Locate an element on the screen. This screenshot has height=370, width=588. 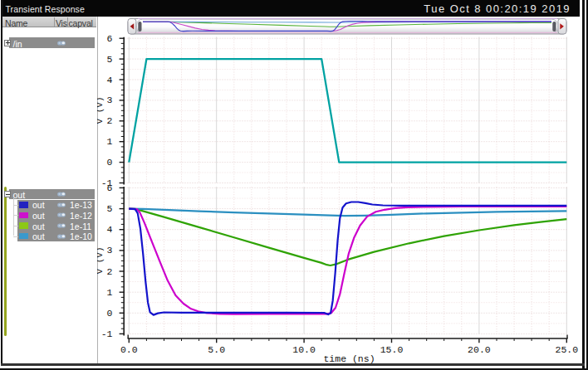
svg-text: -1 is located at coordinates (107, 333).